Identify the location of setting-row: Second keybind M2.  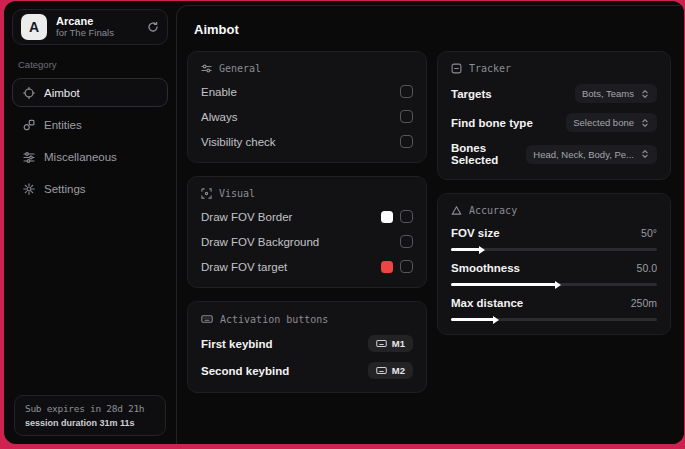
(307, 370).